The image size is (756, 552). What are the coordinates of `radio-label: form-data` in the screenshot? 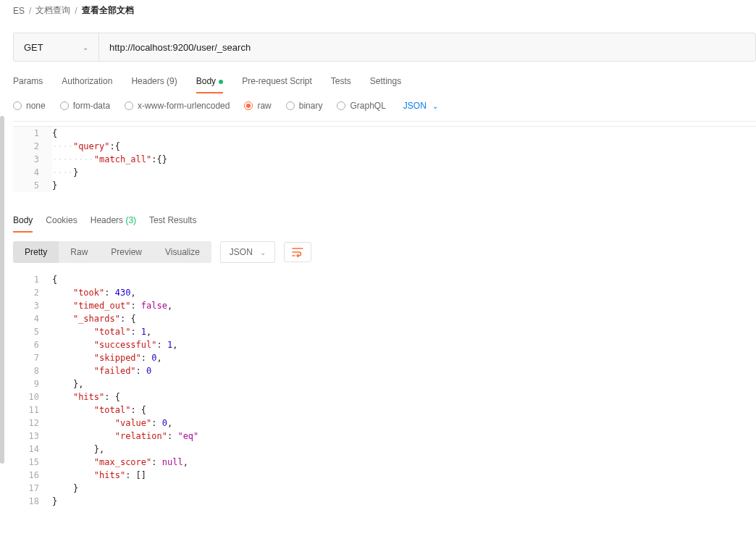 It's located at (91, 106).